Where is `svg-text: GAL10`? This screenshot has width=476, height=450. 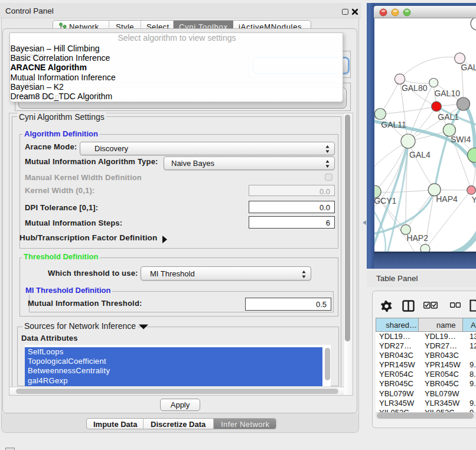
svg-text: GAL10 is located at coordinates (447, 93).